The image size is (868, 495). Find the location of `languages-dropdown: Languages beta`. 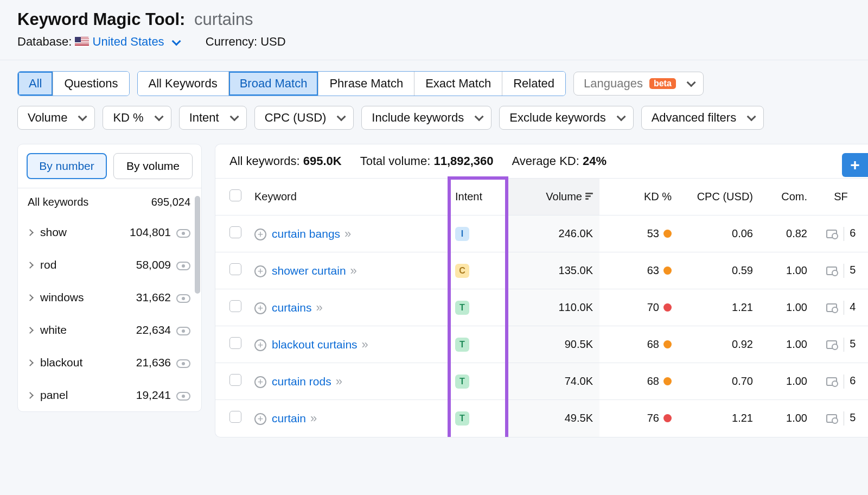

languages-dropdown: Languages beta is located at coordinates (639, 84).